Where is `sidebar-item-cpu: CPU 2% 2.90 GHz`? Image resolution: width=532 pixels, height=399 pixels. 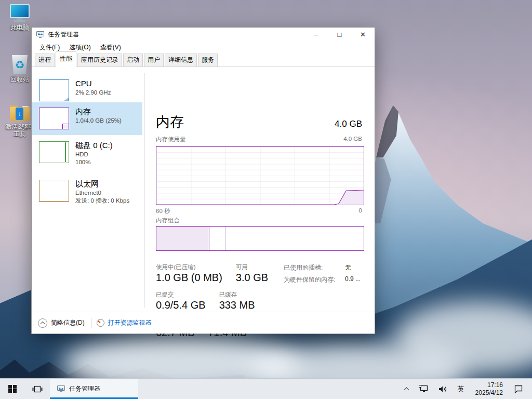 sidebar-item-cpu: CPU 2% 2.90 GHz is located at coordinates (87, 88).